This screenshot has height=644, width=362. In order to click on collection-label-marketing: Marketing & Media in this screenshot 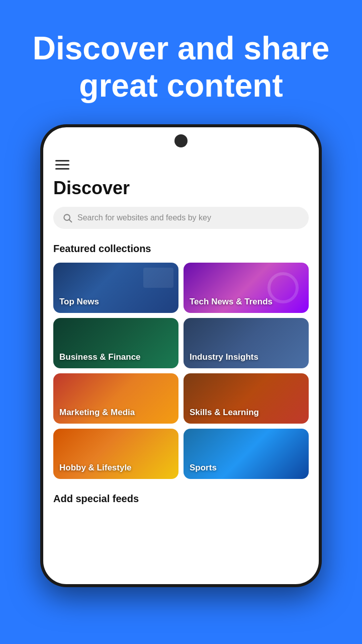, I will do `click(97, 413)`.